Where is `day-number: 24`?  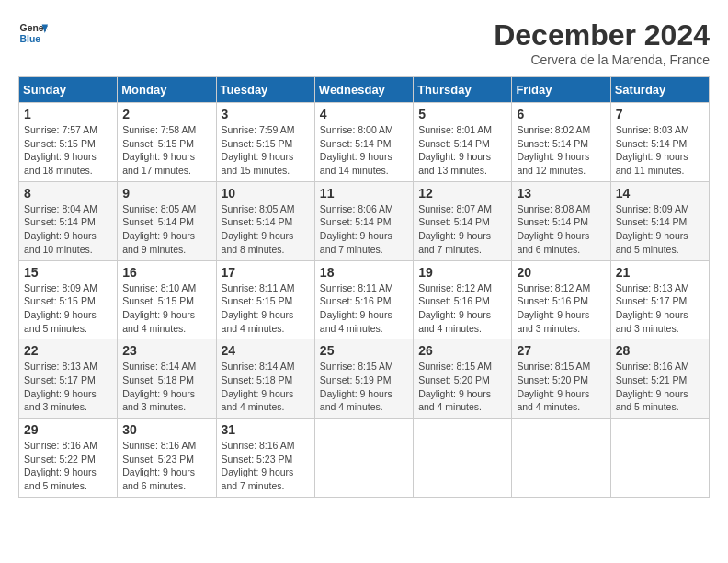 day-number: 24 is located at coordinates (266, 350).